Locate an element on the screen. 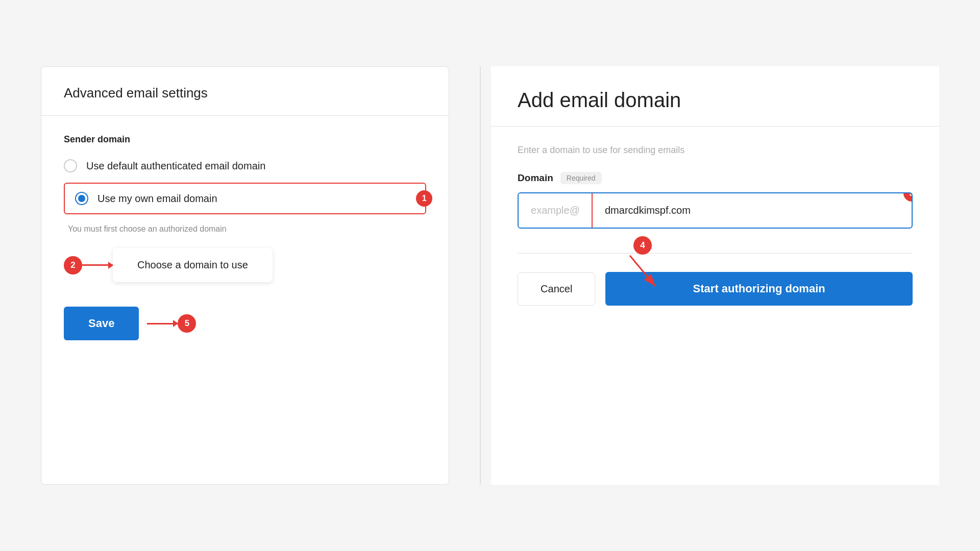 The width and height of the screenshot is (980, 551). domain-subtitle: Enter a domain to use for sending emails is located at coordinates (715, 150).